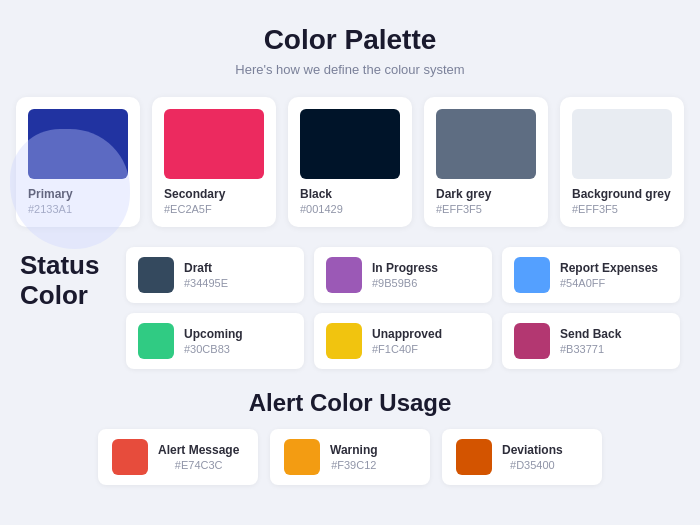 The height and width of the screenshot is (525, 700). Describe the element at coordinates (198, 457) in the screenshot. I see `alert-info-0: Alert Message#E74C3C` at that location.